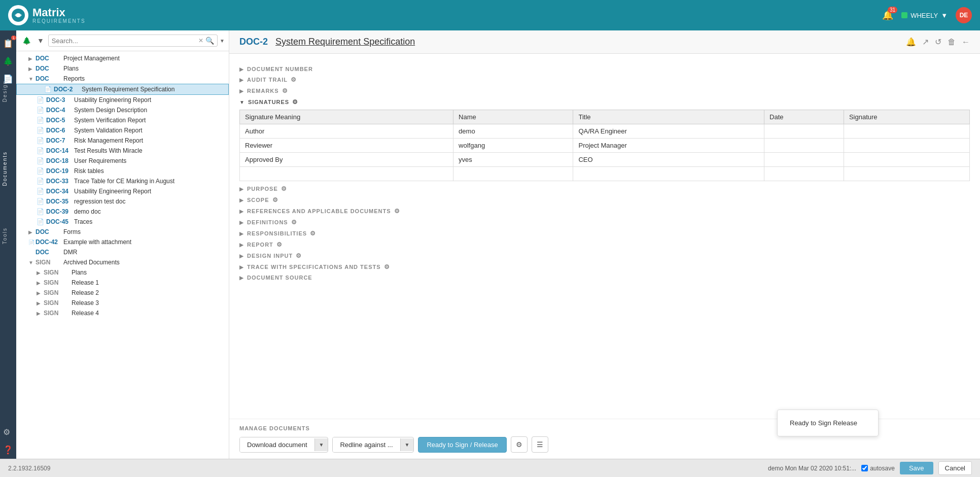  I want to click on tree-item: ▶ SIGN Release 1, so click(123, 283).